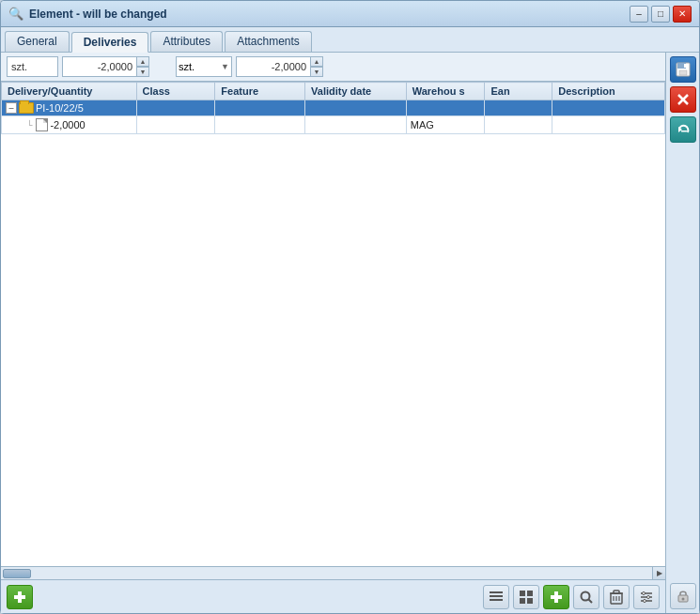 This screenshot has height=614, width=700. I want to click on title-bar-left: 🔍 Element - will be changed, so click(88, 14).